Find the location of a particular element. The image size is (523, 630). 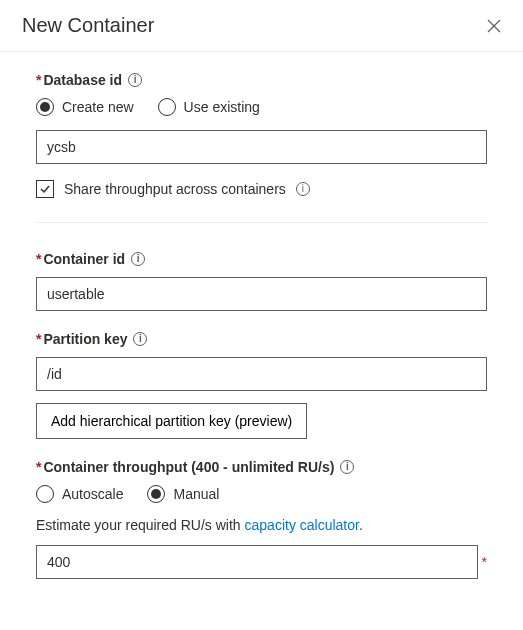

use-existing-radio: Use existing is located at coordinates (209, 107).